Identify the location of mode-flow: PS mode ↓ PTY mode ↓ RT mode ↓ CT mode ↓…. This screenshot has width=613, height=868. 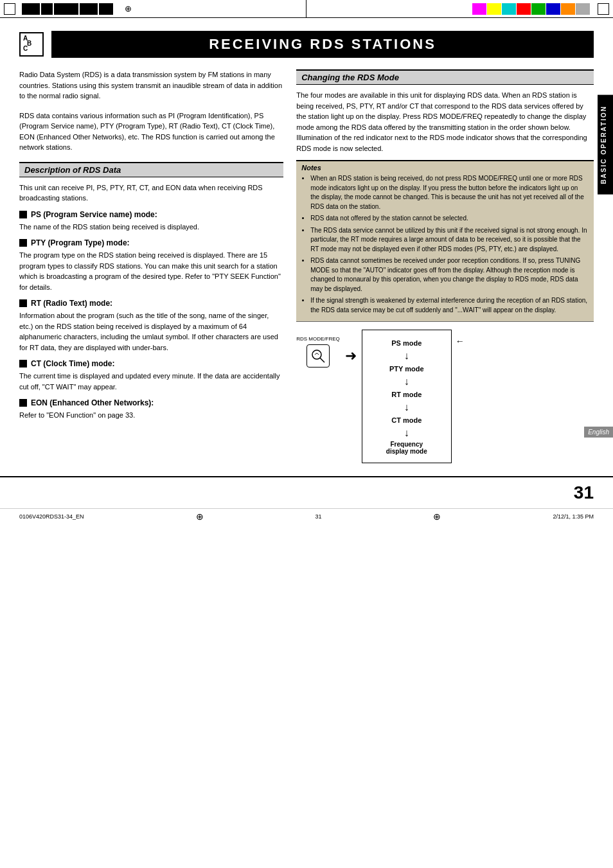
(407, 396).